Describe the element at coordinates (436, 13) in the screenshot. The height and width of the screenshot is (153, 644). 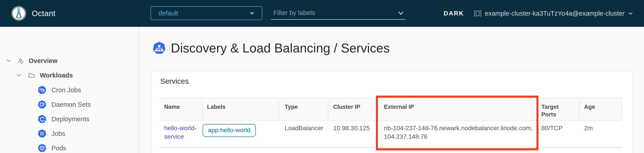
I see `moon-icon` at that location.